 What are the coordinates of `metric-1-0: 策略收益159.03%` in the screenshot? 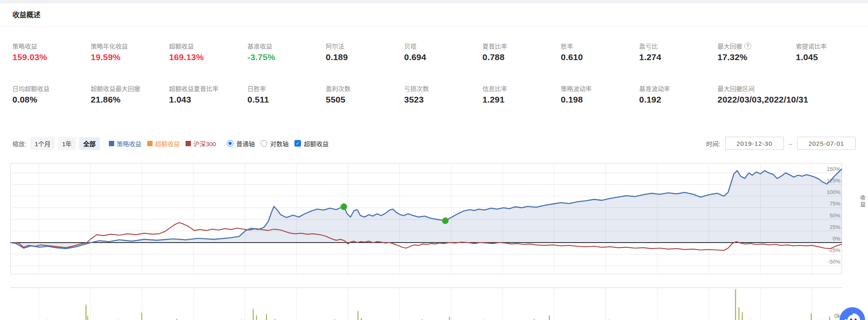 It's located at (52, 52).